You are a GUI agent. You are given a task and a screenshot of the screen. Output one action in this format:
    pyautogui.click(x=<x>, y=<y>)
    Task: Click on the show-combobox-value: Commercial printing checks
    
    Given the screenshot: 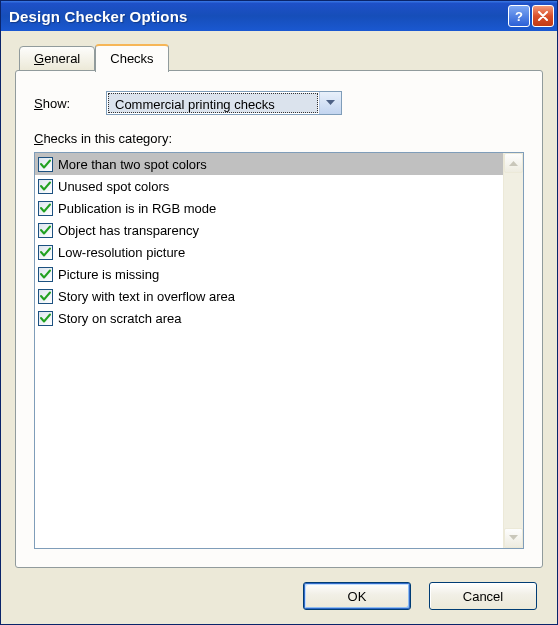 What is the action you would take?
    pyautogui.click(x=213, y=103)
    